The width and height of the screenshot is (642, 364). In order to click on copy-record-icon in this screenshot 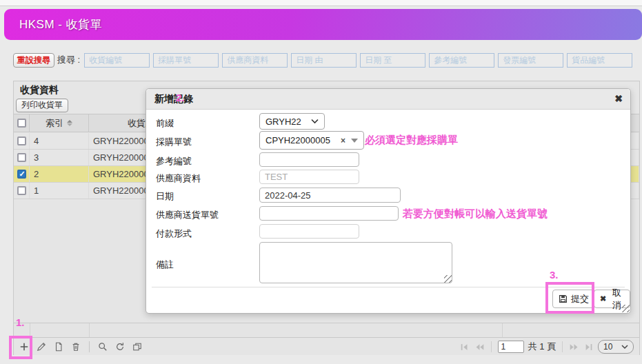, I will do `click(59, 347)`.